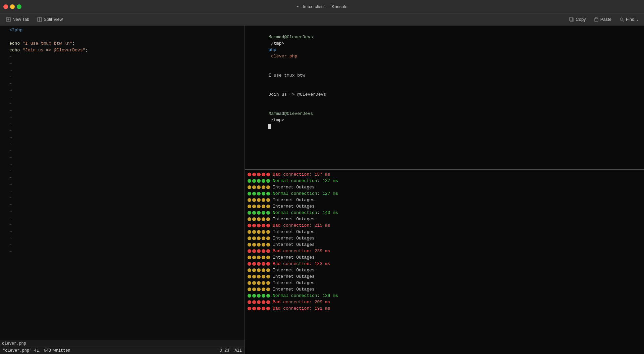  I want to click on copy-button: Copy, so click(578, 19).